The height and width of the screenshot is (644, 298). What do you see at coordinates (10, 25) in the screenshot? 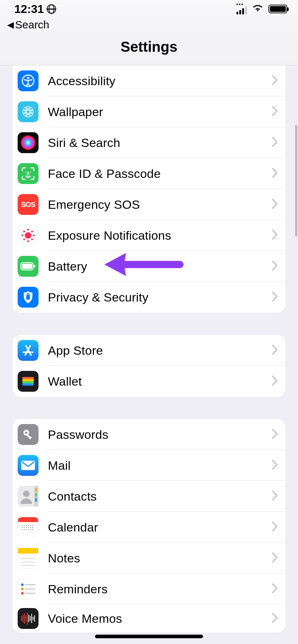
I see `back-chevron-icon: ◀` at bounding box center [10, 25].